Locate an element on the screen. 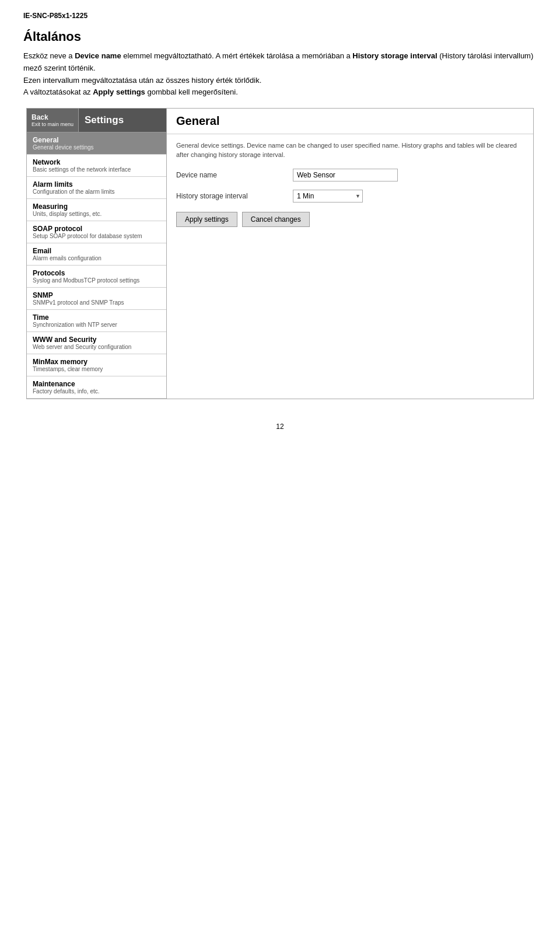 The height and width of the screenshot is (939, 560). page-footer: 12 is located at coordinates (280, 427).